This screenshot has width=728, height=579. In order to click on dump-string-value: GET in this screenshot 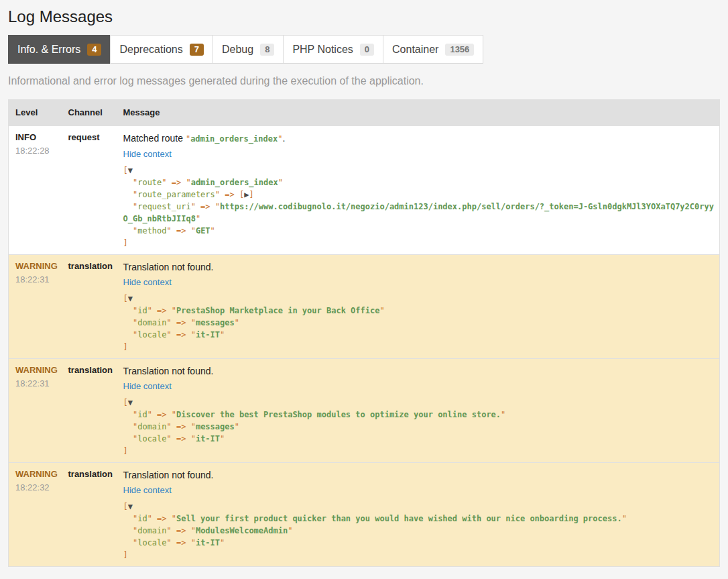, I will do `click(203, 231)`.